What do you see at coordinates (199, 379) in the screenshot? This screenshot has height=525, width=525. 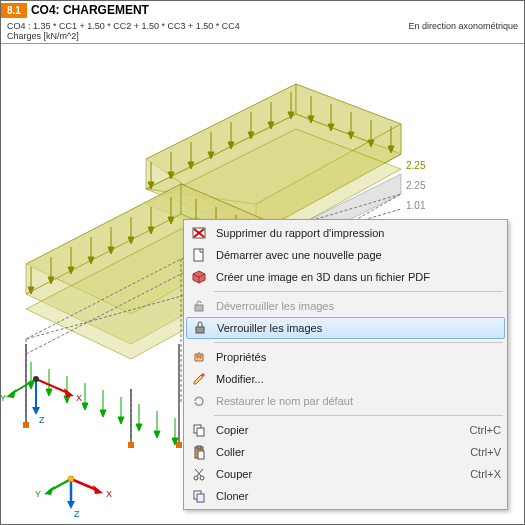 I see `pencil-icon` at bounding box center [199, 379].